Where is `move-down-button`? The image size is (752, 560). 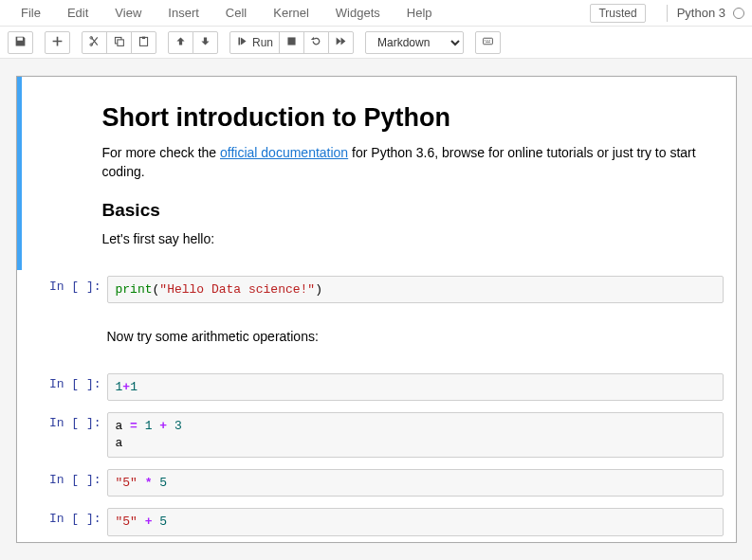 move-down-button is located at coordinates (205, 43).